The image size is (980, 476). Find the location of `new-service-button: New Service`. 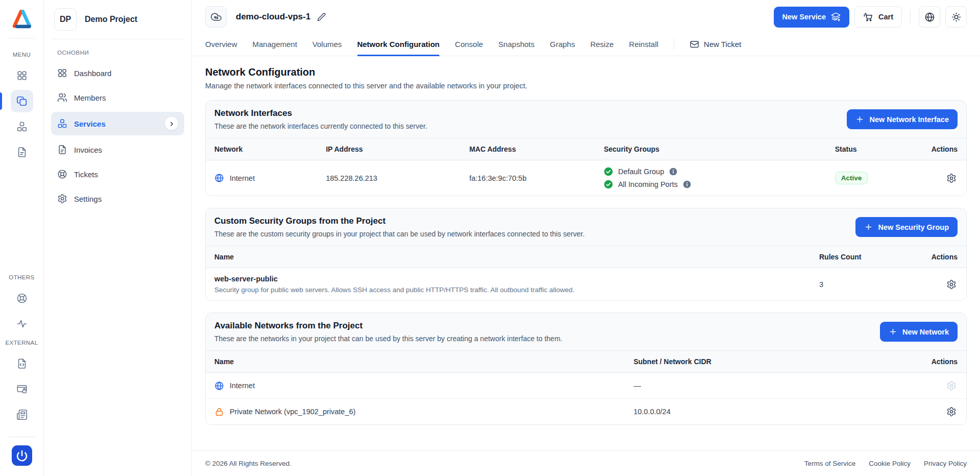

new-service-button: New Service is located at coordinates (812, 17).